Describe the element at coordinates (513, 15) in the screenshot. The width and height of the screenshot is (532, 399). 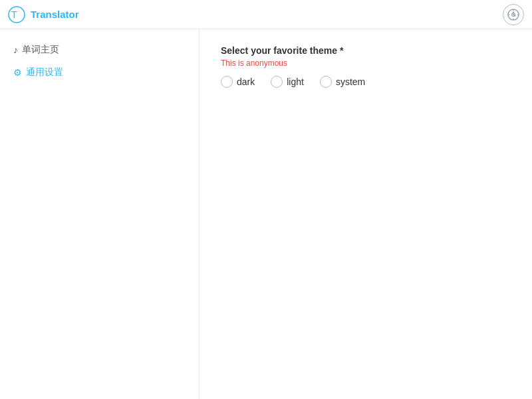
I see `header-right` at that location.